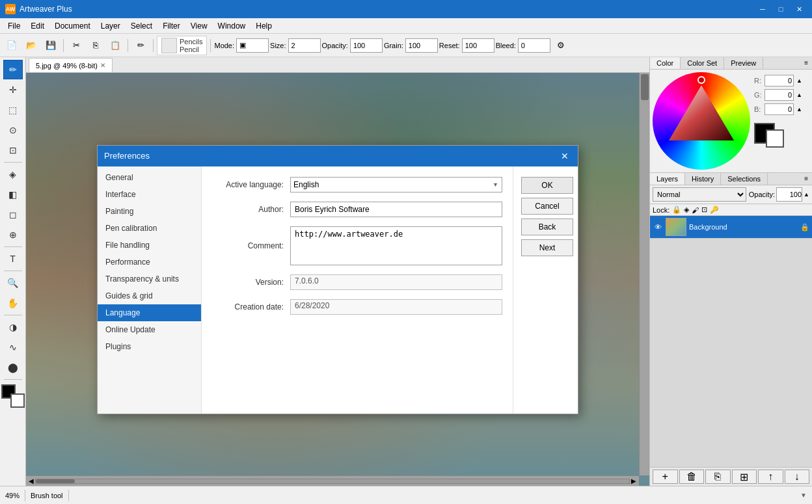 This screenshot has height=504, width=812. I want to click on merge-layer-button: ⊞, so click(744, 477).